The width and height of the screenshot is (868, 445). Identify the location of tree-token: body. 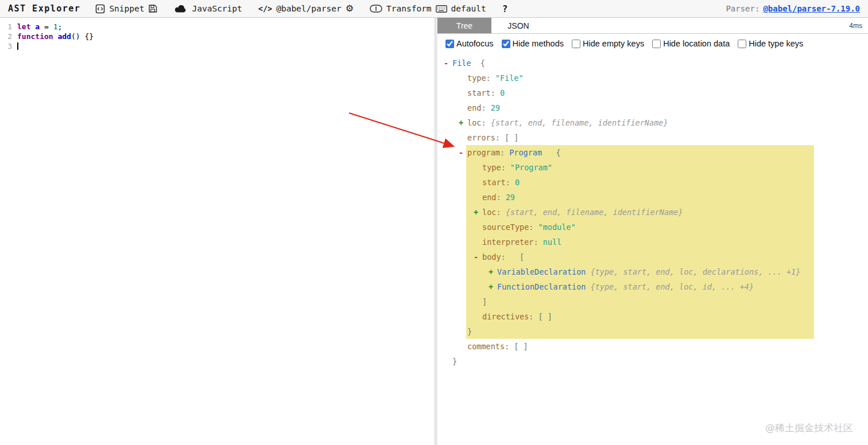
(491, 257).